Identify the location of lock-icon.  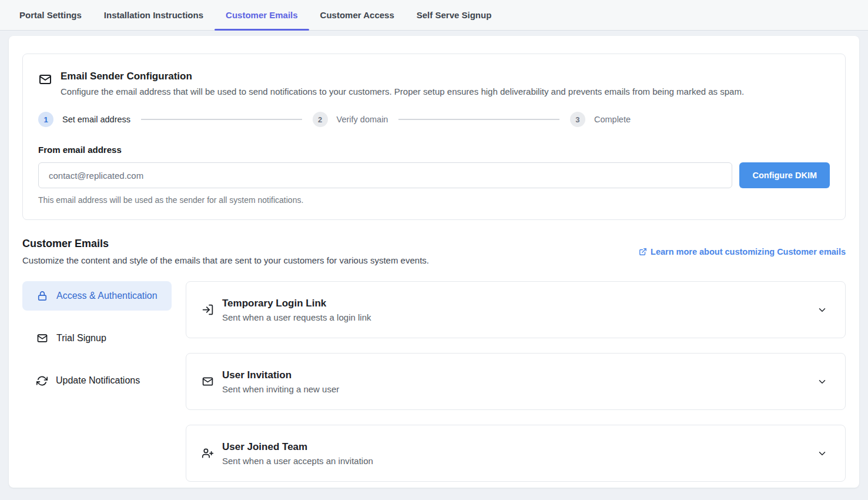
(42, 296).